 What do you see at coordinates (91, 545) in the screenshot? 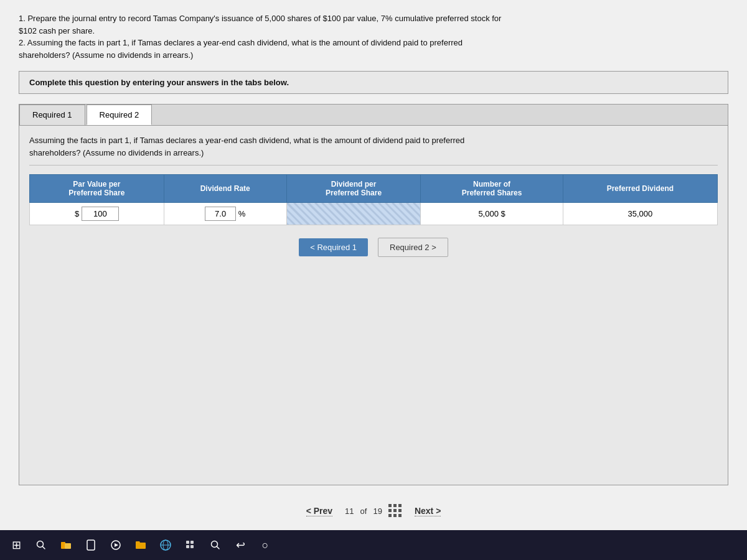
I see `tablet-icon` at bounding box center [91, 545].